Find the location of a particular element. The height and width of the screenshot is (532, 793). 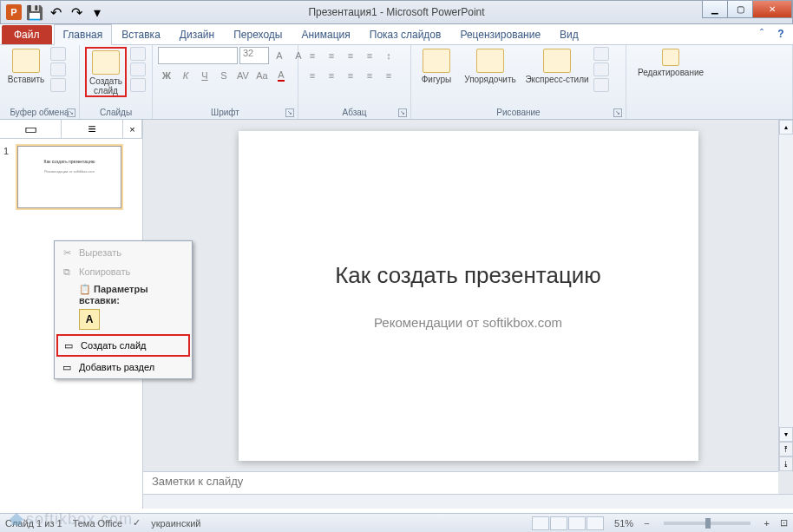

thumb-1: 1 Как создать презентацию Рекомендации о… is located at coordinates (71, 177).